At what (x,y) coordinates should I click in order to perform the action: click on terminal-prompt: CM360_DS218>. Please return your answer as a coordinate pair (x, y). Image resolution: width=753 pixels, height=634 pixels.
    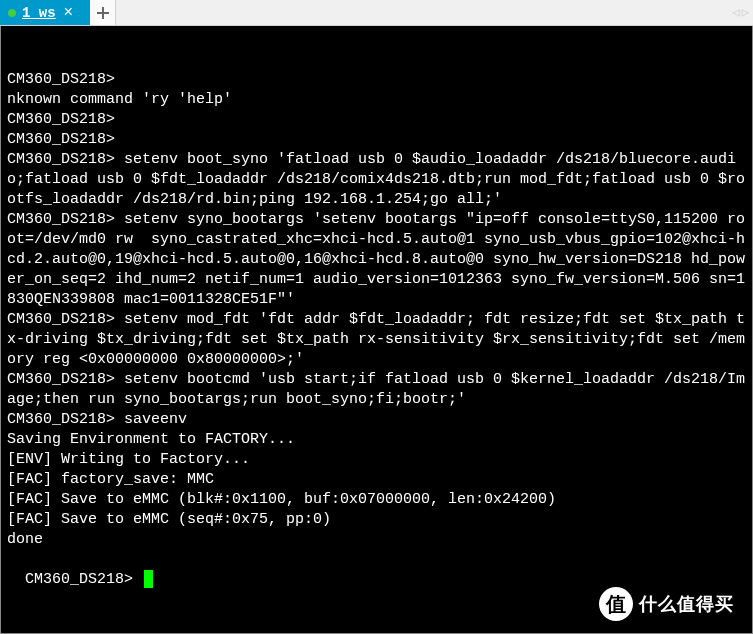
    Looking at the image, I should click on (84, 580).